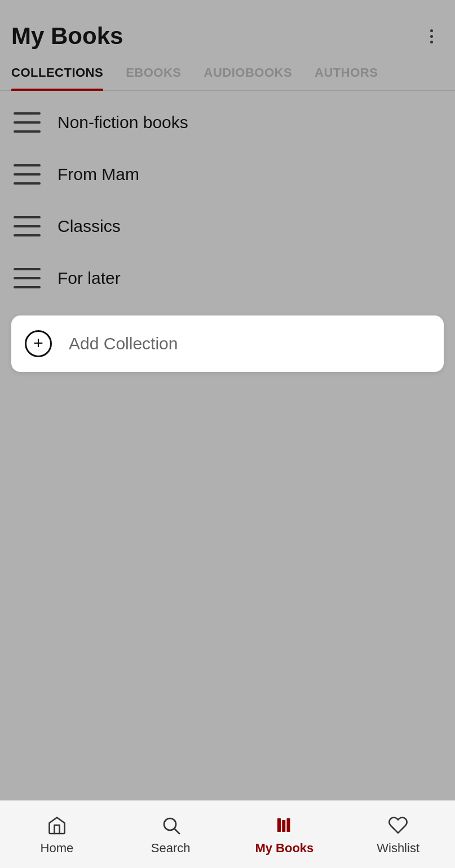 This screenshot has width=455, height=868. I want to click on add-collection-label: Add Collection, so click(123, 344).